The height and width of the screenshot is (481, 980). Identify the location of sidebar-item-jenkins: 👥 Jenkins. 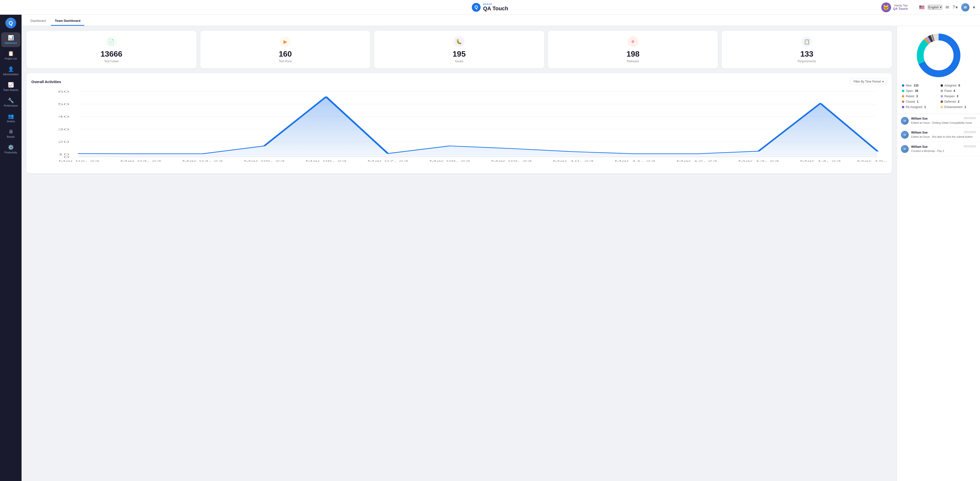
(11, 118).